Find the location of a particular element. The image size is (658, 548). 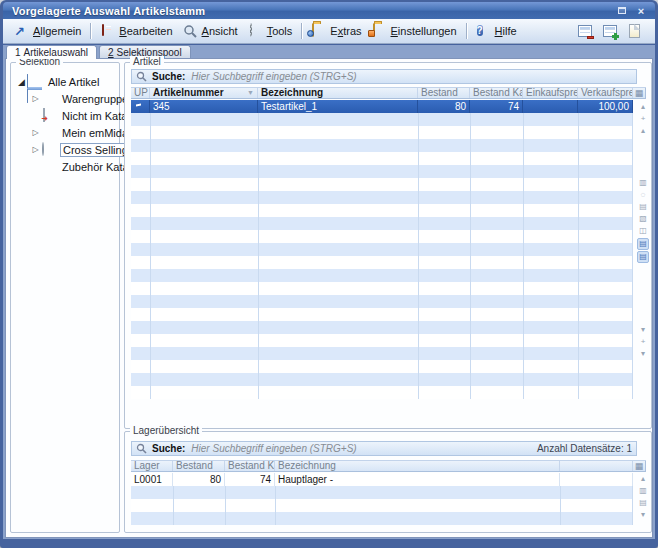

menu-label: Einstellungen is located at coordinates (424, 31).